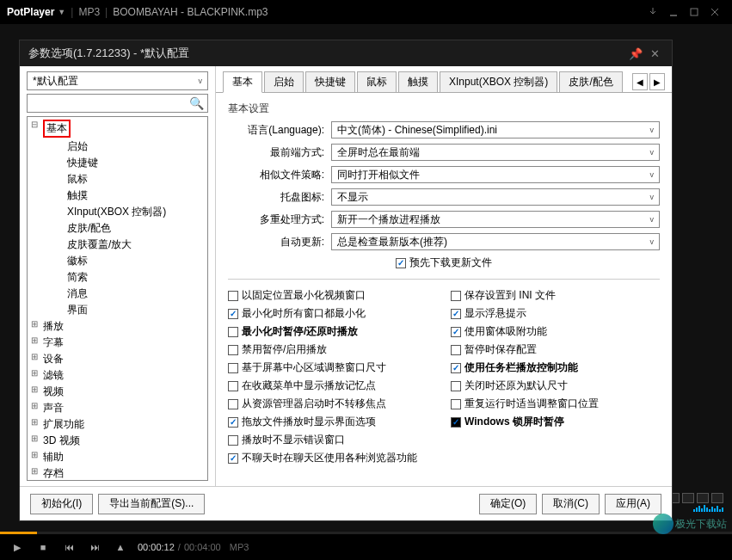  Describe the element at coordinates (556, 296) in the screenshot. I see `checkbox: 保存设置到 INI 文件` at that location.